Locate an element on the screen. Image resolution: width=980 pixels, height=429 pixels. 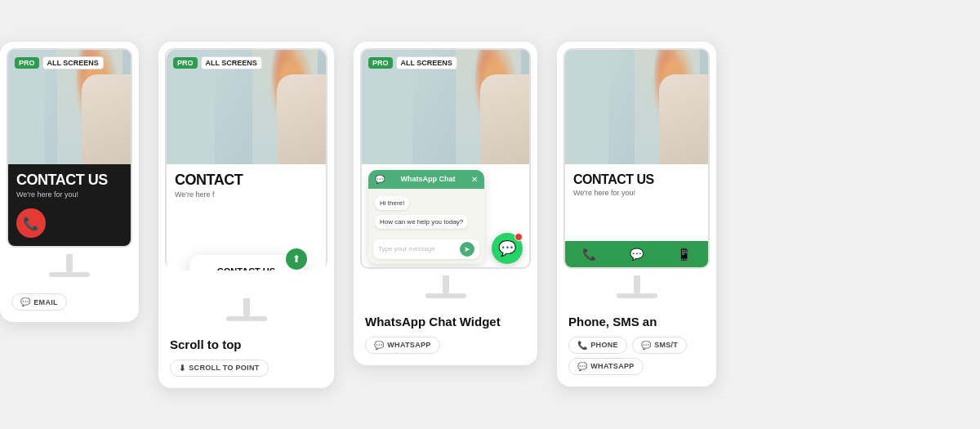
wa-input-placeholder: Type your message is located at coordinates (419, 248).